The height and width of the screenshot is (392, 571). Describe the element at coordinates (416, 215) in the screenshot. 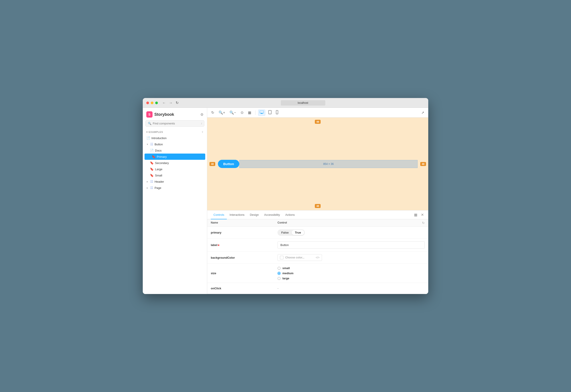

I see `panel-split-button: ▦` at that location.